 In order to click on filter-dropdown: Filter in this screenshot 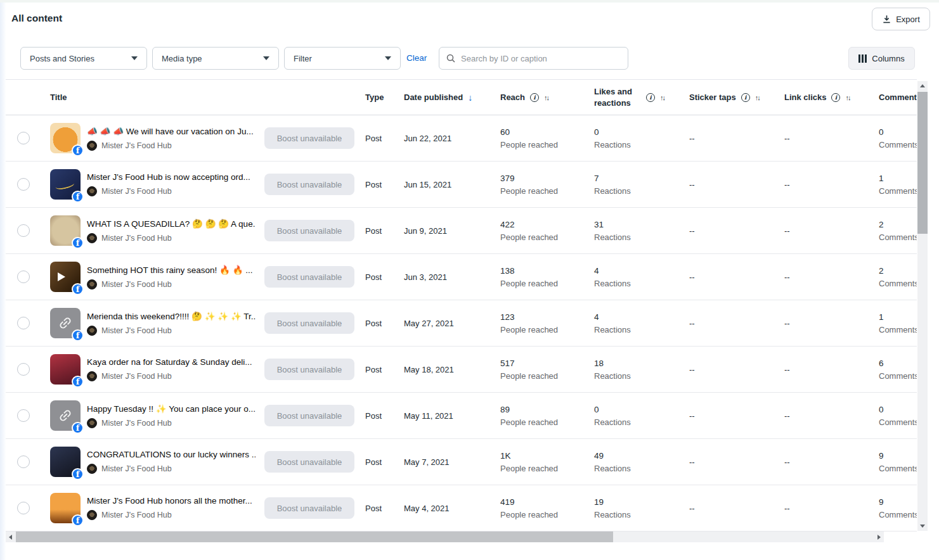, I will do `click(342, 58)`.